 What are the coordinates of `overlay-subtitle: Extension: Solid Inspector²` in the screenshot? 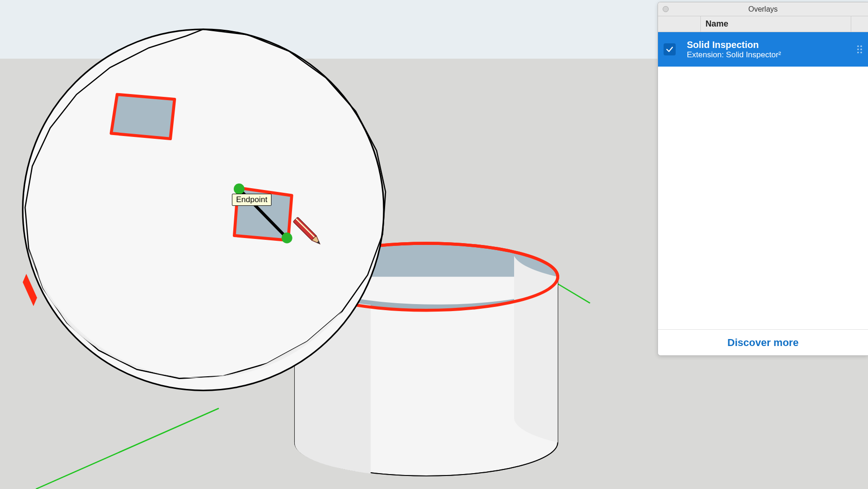 It's located at (769, 55).